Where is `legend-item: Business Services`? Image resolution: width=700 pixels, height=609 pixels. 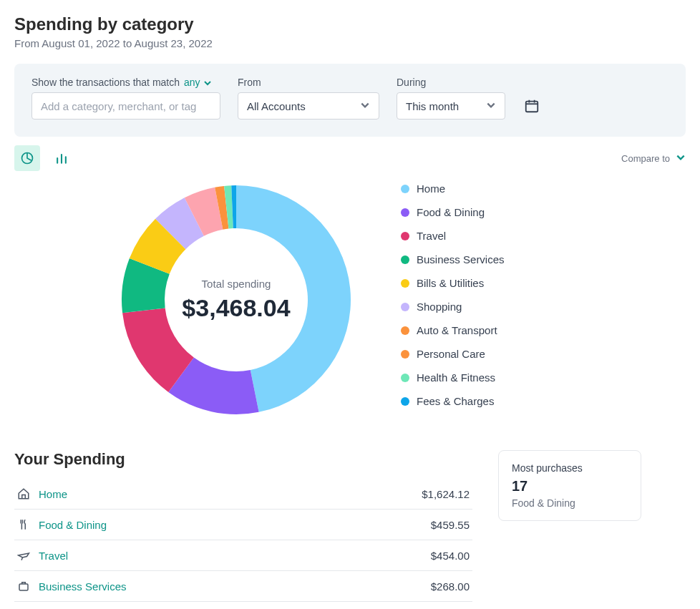
legend-item: Business Services is located at coordinates (452, 259).